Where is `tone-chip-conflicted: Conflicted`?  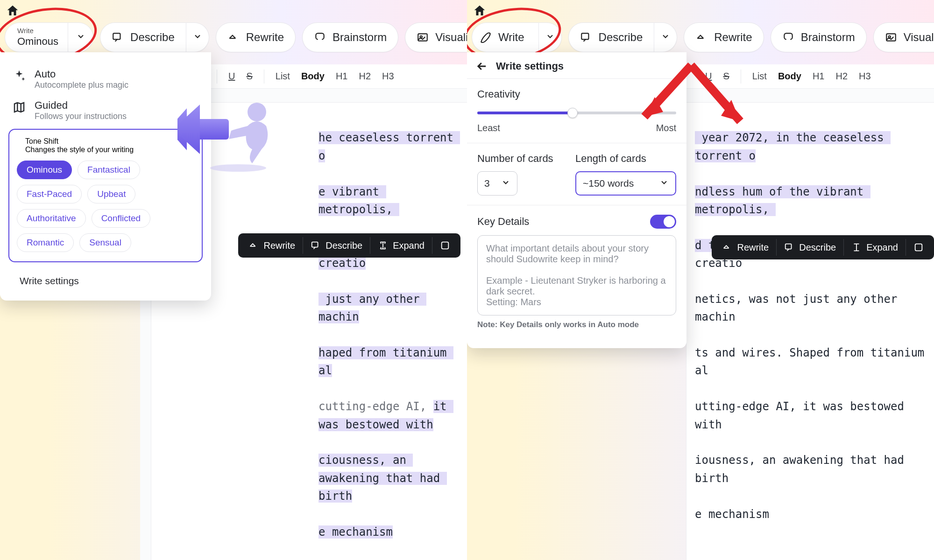
tone-chip-conflicted: Conflicted is located at coordinates (121, 218).